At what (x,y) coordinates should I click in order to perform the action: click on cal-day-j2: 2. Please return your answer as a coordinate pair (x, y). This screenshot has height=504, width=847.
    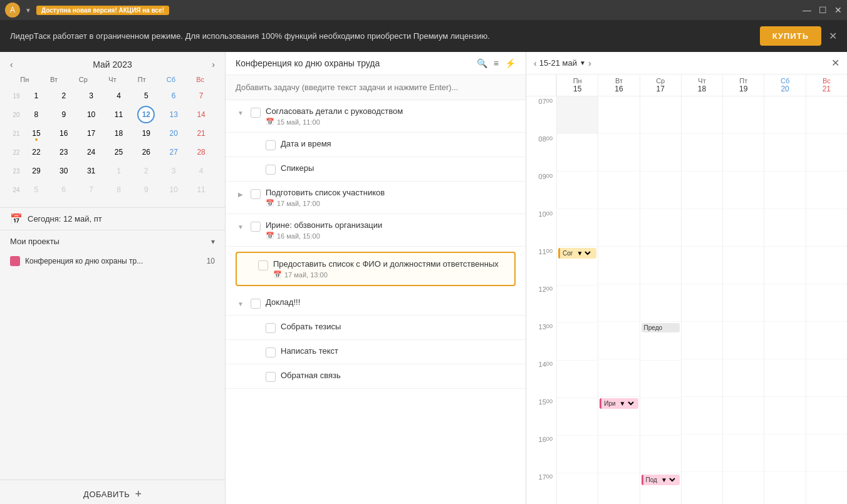
    Looking at the image, I should click on (146, 171).